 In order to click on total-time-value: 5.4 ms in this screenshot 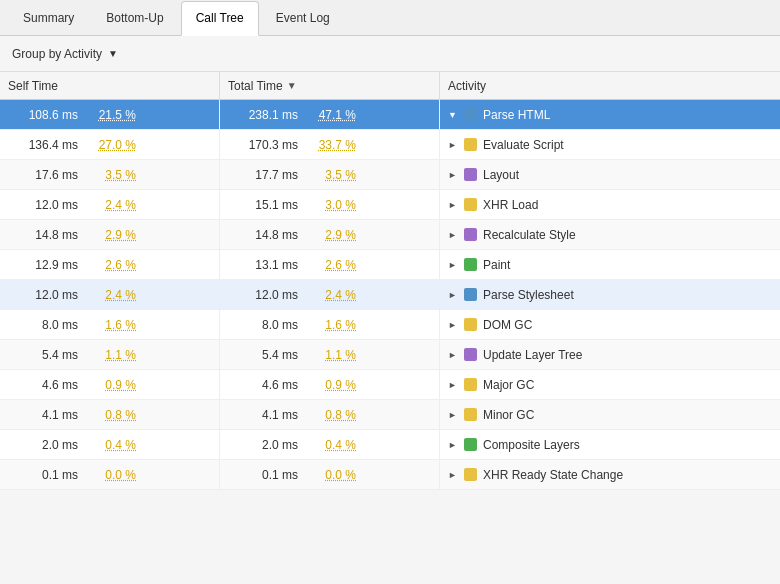, I will do `click(263, 355)`.